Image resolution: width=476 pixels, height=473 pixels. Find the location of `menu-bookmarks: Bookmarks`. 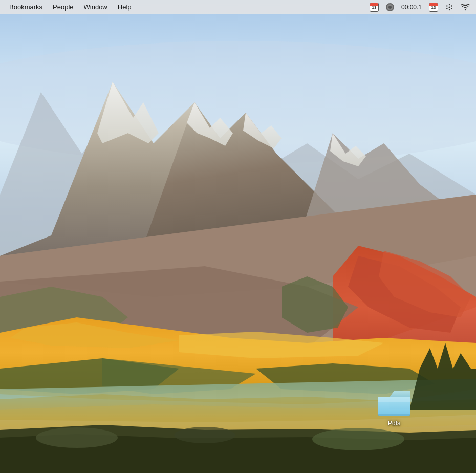

menu-bookmarks: Bookmarks is located at coordinates (26, 7).